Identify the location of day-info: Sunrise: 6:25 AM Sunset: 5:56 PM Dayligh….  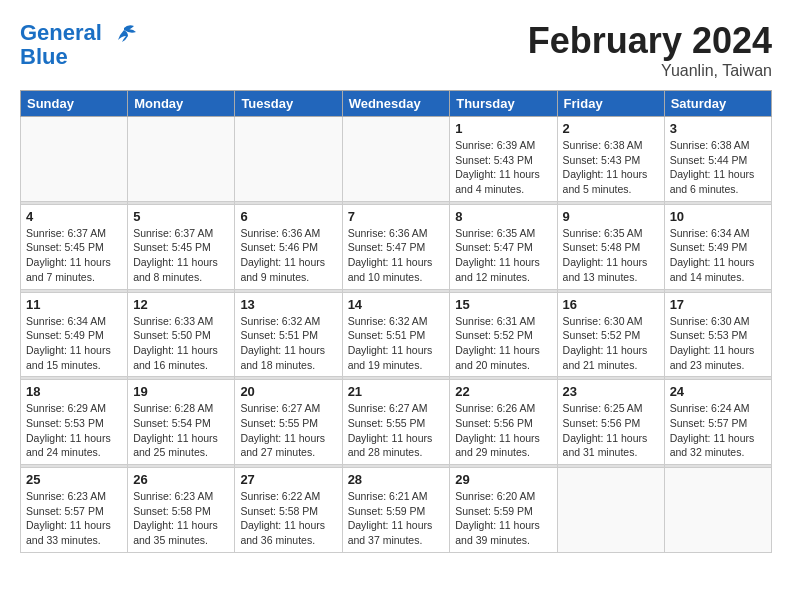
(611, 430).